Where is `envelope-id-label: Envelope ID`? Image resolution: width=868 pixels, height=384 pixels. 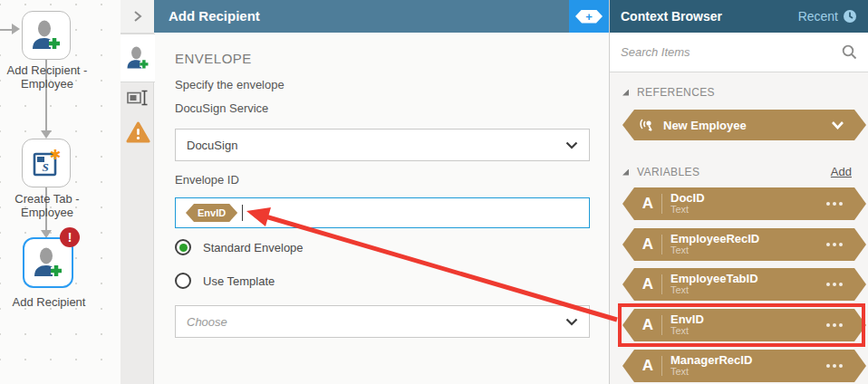
envelope-id-label: Envelope ID is located at coordinates (207, 179).